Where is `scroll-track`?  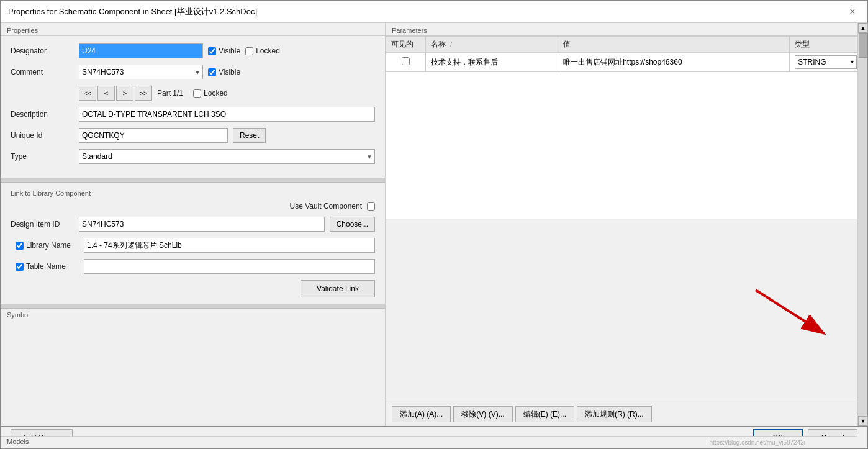 scroll-track is located at coordinates (863, 225).